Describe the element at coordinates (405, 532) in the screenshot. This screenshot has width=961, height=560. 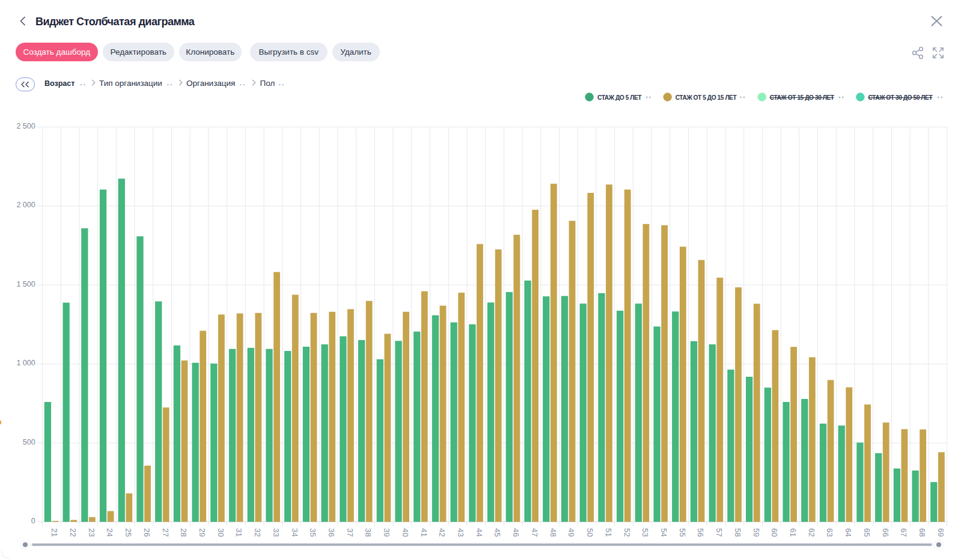
I see `svg-text: 40` at that location.